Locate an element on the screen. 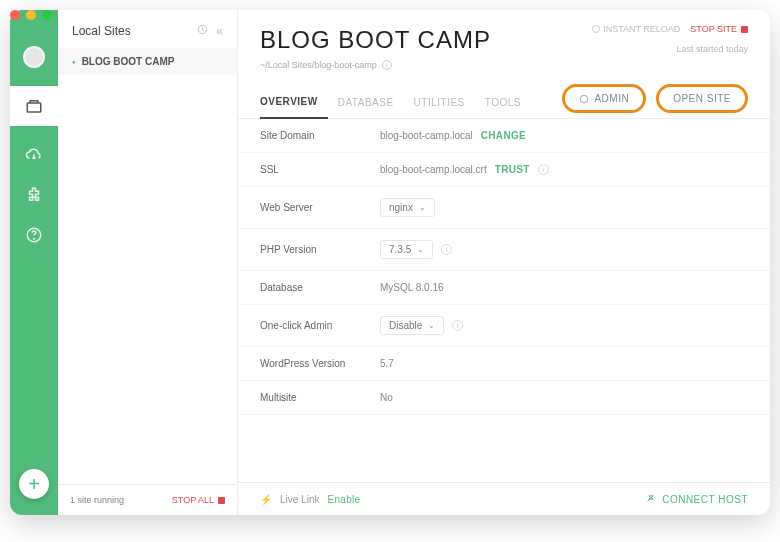 The width and height of the screenshot is (780, 542). path-info-icon: i is located at coordinates (387, 65).